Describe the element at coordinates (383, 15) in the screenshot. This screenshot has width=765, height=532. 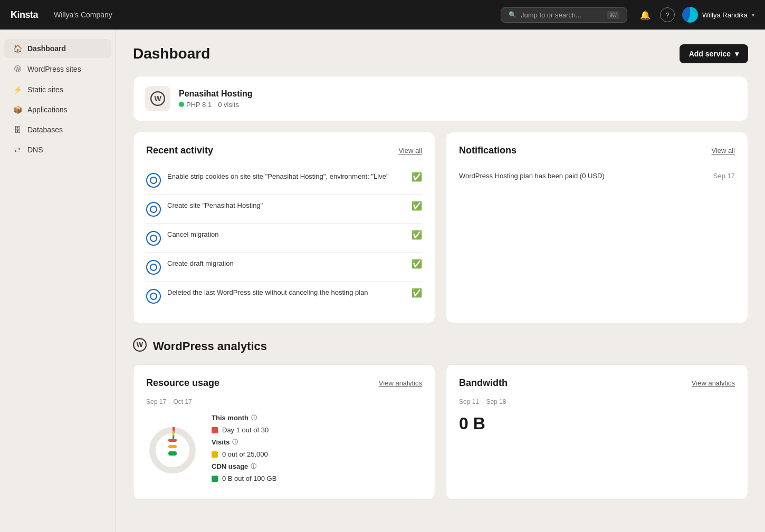
I see `topnav: Kinsta Willya's Company 🔍 Jump to or sea…` at that location.